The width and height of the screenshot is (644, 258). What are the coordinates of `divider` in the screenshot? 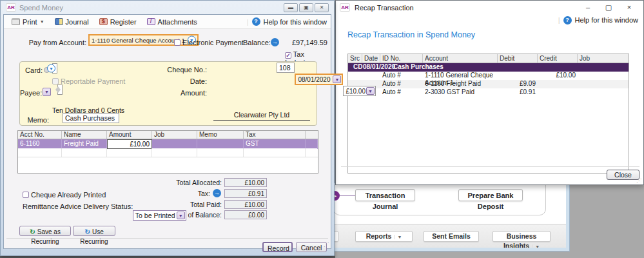 It's located at (490, 166).